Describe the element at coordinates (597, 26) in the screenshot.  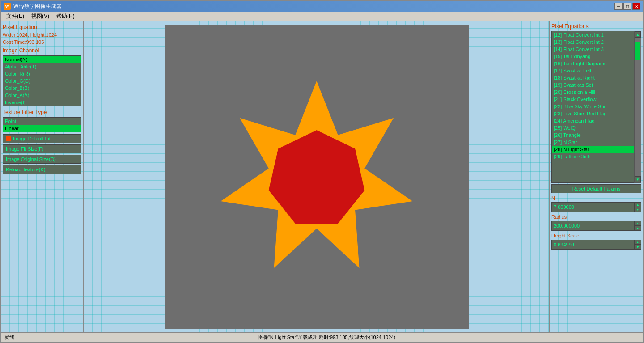
I see `pixel-equations-label: Pixel Equations` at that location.